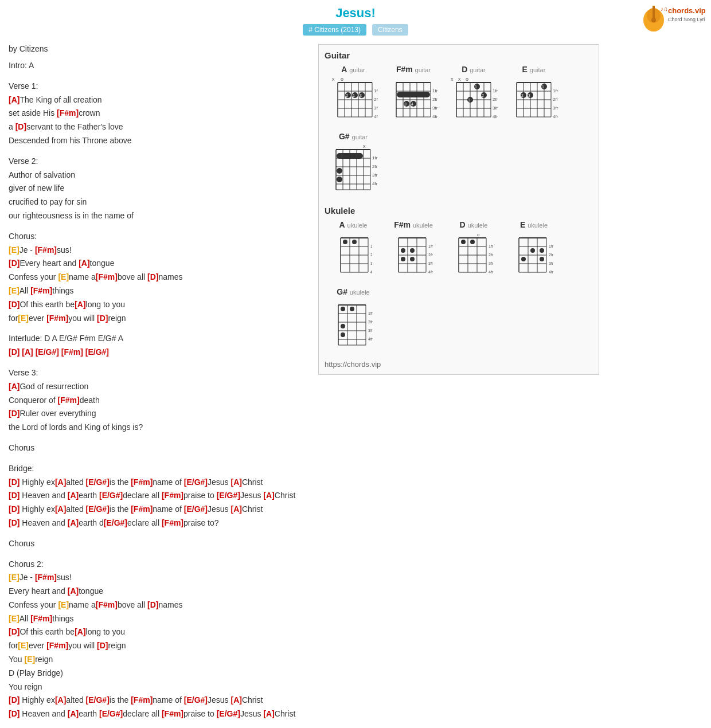 This screenshot has height=728, width=711. I want to click on chord-Fm-v3: [F#m], so click(69, 400).